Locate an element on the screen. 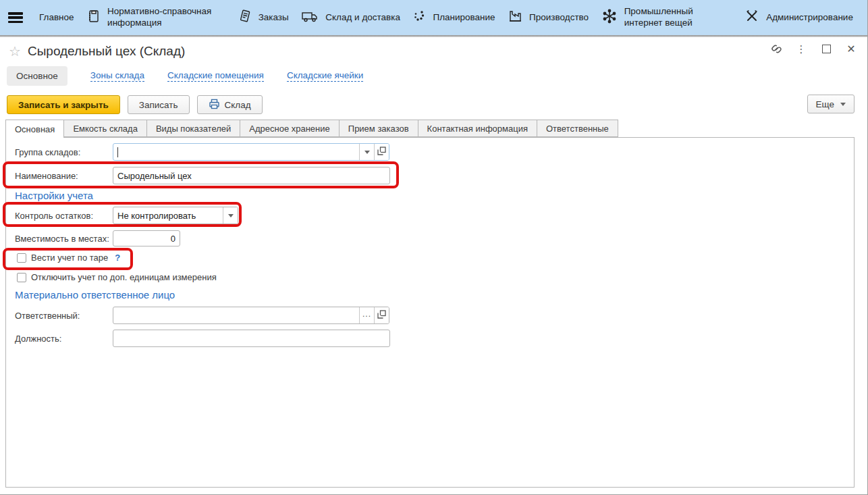 The image size is (868, 495). more-menu-icon: ⋮ is located at coordinates (801, 49).